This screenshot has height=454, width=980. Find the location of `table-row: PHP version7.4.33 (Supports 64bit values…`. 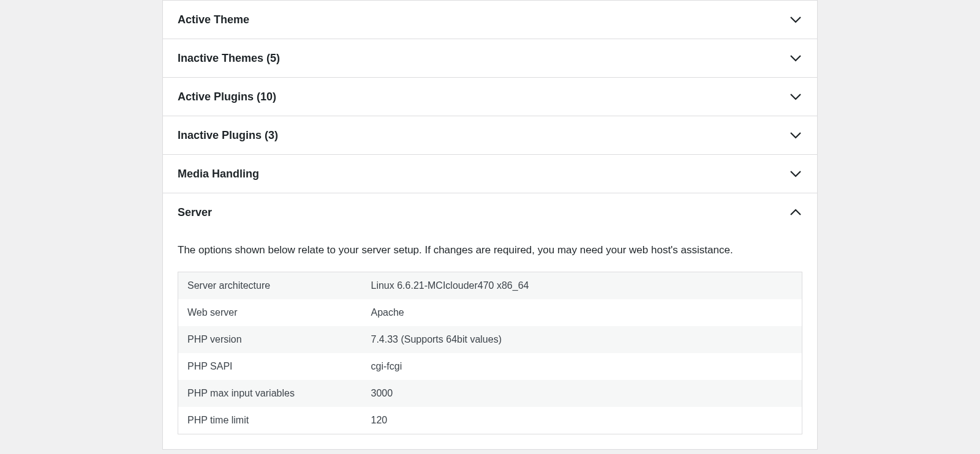

table-row: PHP version7.4.33 (Supports 64bit values… is located at coordinates (490, 340).